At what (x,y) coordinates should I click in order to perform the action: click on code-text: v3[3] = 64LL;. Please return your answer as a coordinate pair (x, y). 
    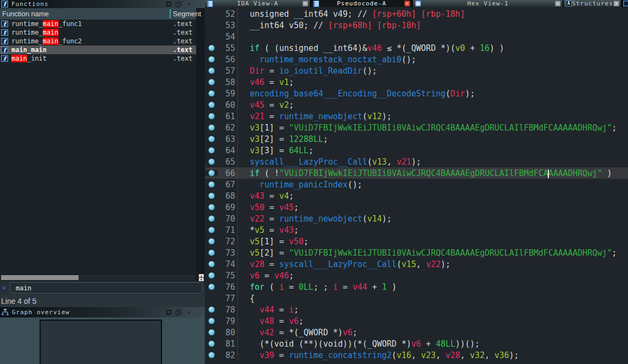
    Looking at the image, I should click on (275, 151).